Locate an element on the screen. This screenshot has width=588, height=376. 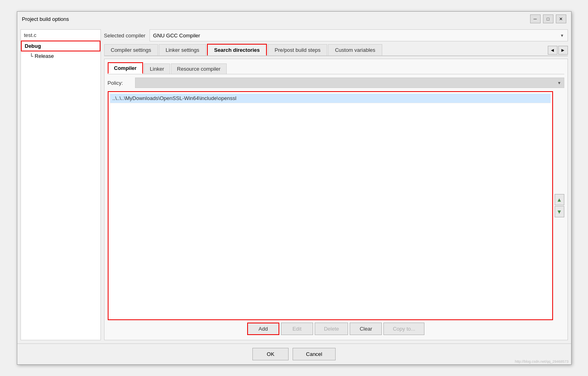
action-buttons-row: Add Edit Delete Clear Copy to... is located at coordinates (336, 329).